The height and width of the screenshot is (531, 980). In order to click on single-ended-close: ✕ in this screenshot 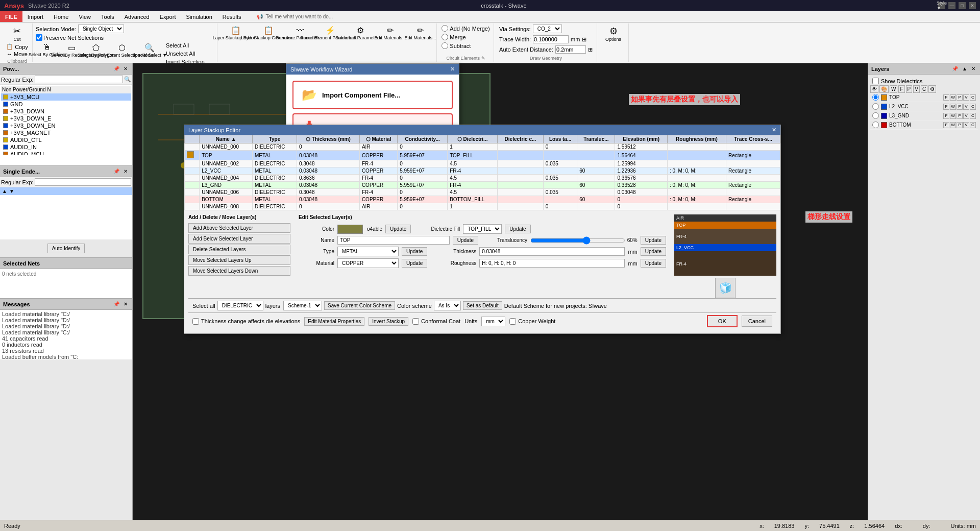, I will do `click(126, 172)`.